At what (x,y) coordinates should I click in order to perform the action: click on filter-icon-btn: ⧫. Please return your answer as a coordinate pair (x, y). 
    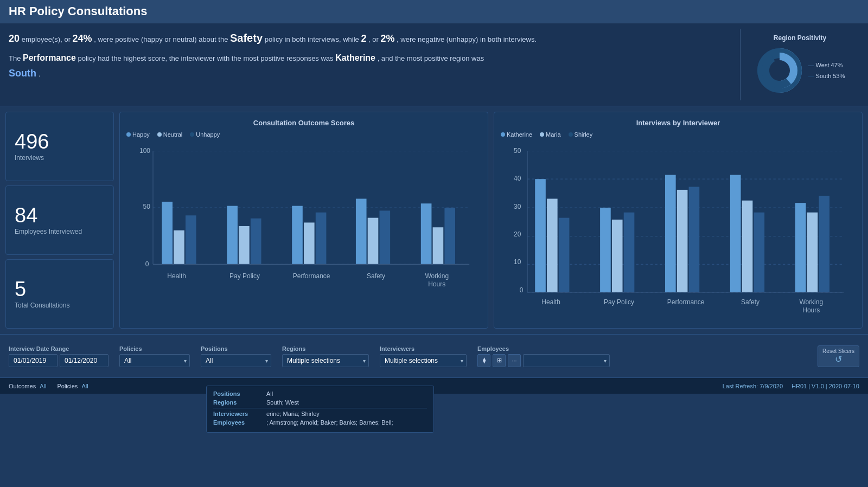
    Looking at the image, I should click on (484, 361).